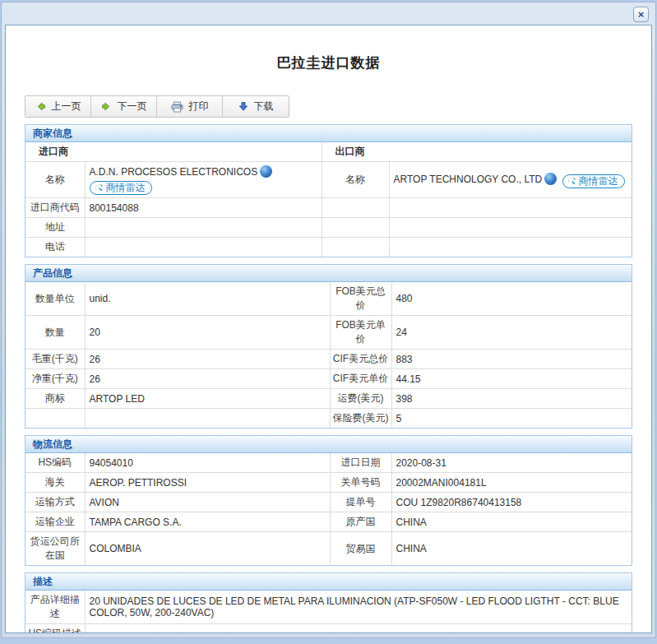 The height and width of the screenshot is (644, 657). I want to click on address-label: 地址, so click(55, 228).